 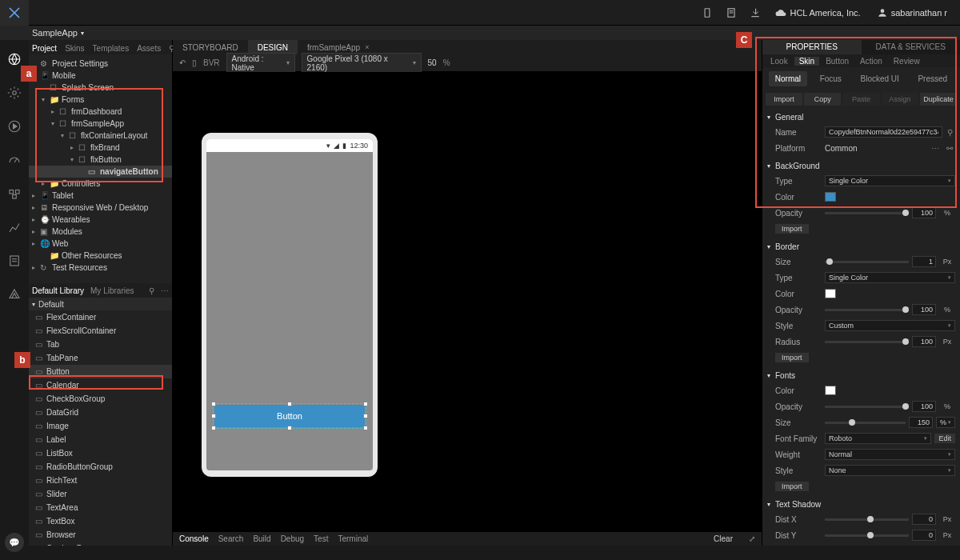 I want to click on prop-tab-look: Look, so click(x=779, y=61).